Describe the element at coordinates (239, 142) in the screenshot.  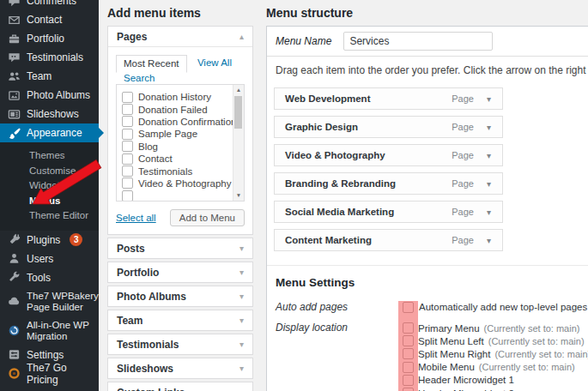
I see `pages-list-scrollbar: ▲ ▼` at that location.